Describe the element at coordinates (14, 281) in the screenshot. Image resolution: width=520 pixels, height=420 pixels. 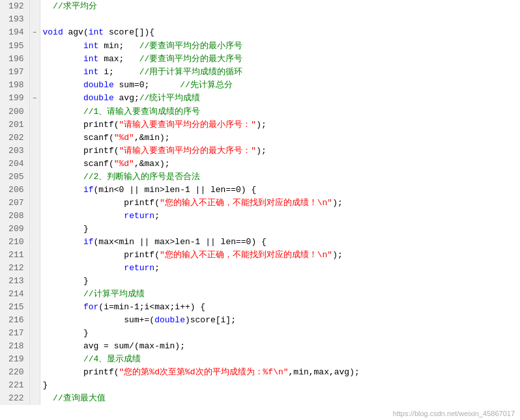
I see `line-number: 213` at that location.